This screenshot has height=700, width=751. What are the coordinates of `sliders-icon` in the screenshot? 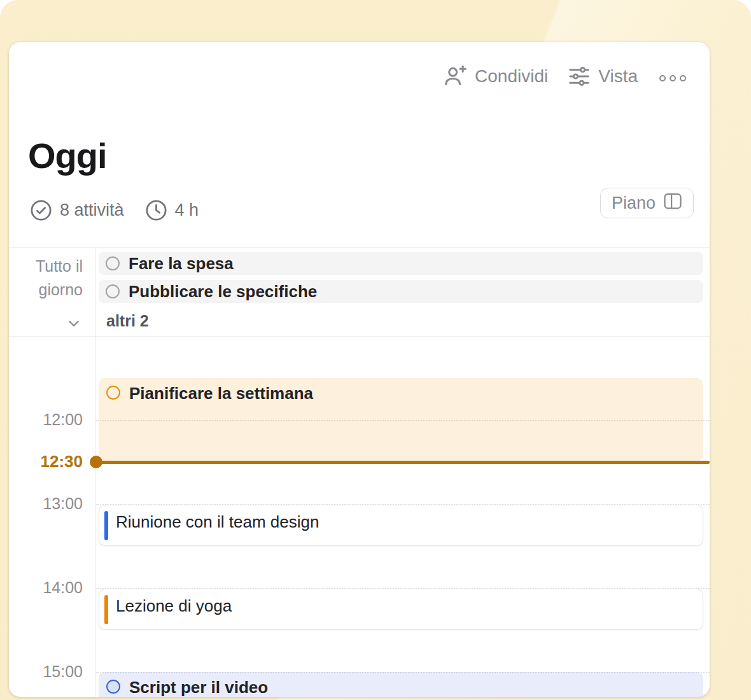 It's located at (579, 76).